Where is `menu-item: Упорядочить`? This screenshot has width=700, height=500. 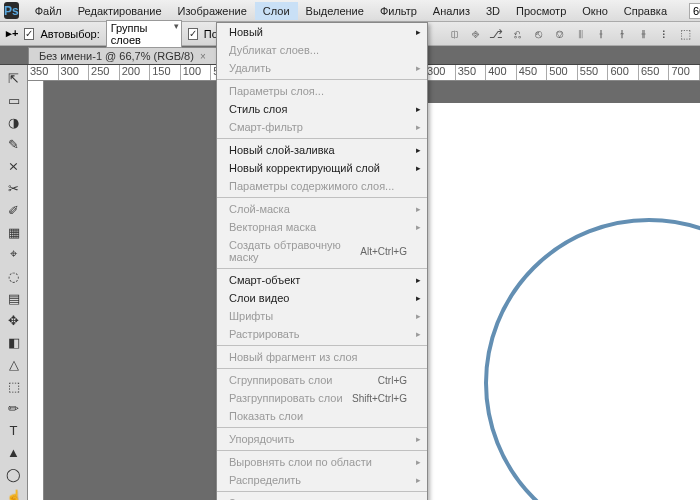 menu-item: Упорядочить is located at coordinates (322, 439).